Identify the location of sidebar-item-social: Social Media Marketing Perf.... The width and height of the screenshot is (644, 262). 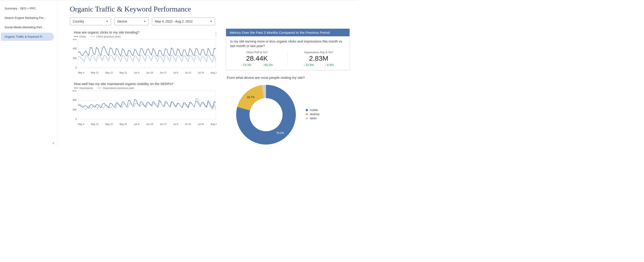
(28, 27).